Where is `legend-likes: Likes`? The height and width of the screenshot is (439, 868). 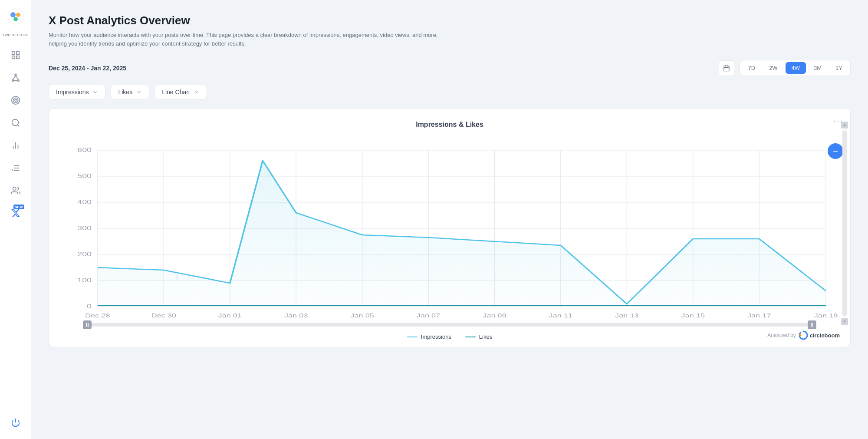 legend-likes: Likes is located at coordinates (479, 337).